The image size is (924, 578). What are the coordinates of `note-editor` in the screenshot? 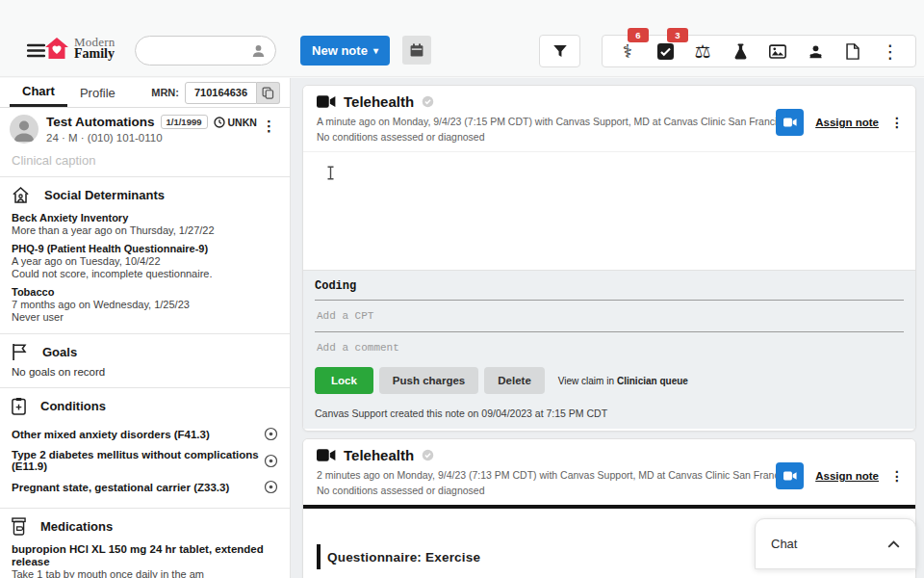 It's located at (609, 210).